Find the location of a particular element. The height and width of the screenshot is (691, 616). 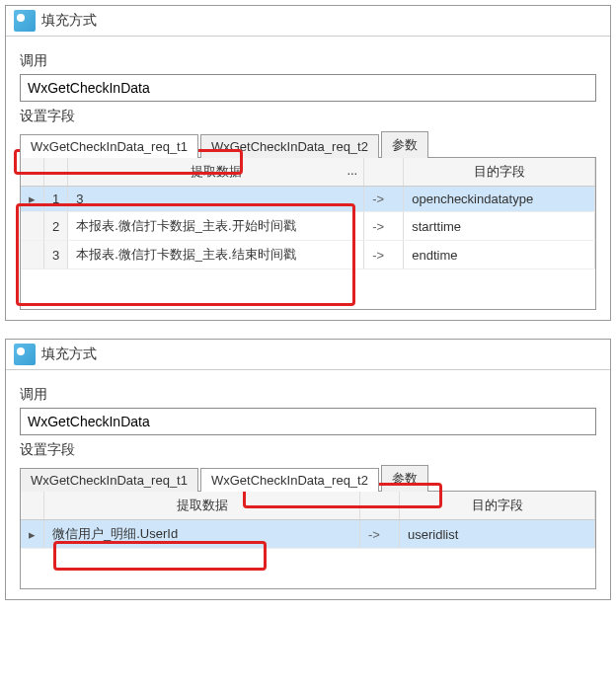

cell-extract: 微信用户_明细.UserId is located at coordinates (202, 535).